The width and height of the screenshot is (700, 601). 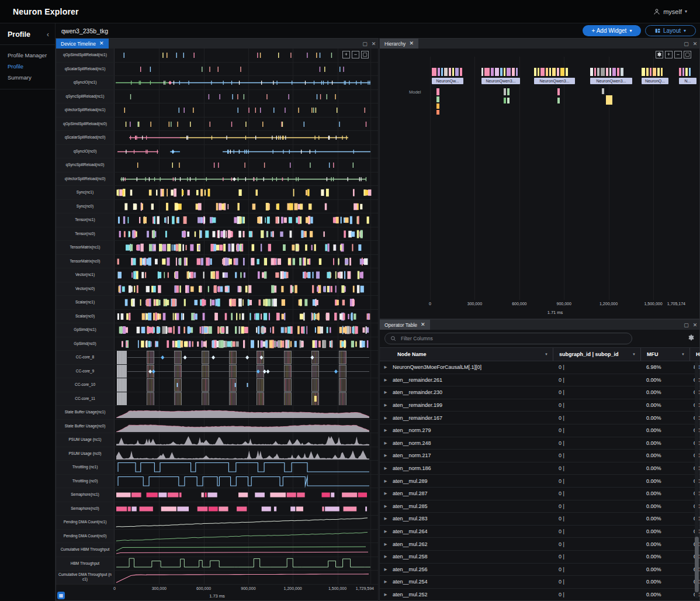 I want to click on scrollbar-thumb, so click(x=696, y=565).